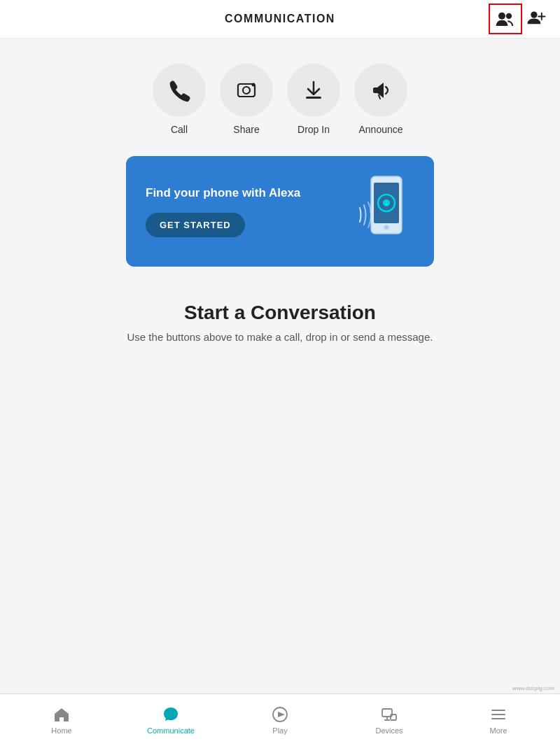 The height and width of the screenshot is (746, 560). Describe the element at coordinates (314, 99) in the screenshot. I see `drop-in-button: Drop In` at that location.